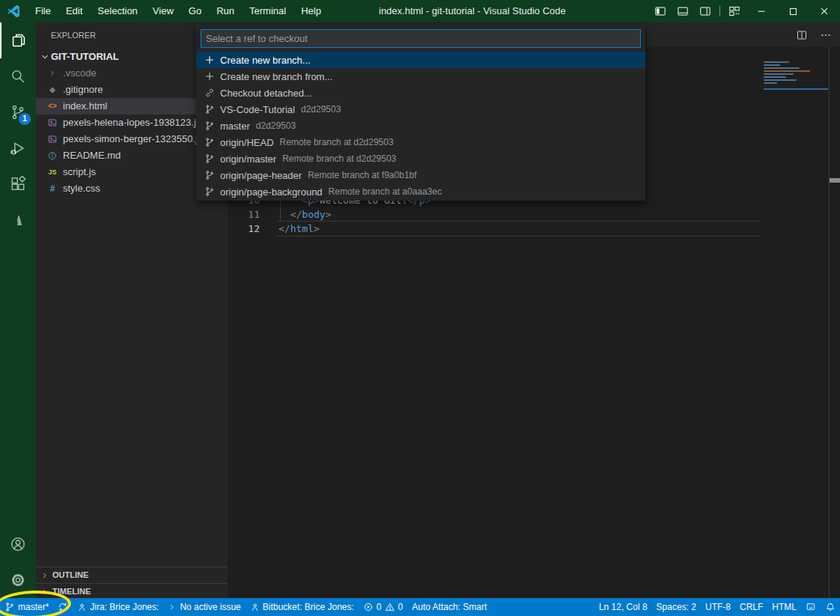 This screenshot has width=840, height=616. I want to click on encoding: UTF-8, so click(718, 607).